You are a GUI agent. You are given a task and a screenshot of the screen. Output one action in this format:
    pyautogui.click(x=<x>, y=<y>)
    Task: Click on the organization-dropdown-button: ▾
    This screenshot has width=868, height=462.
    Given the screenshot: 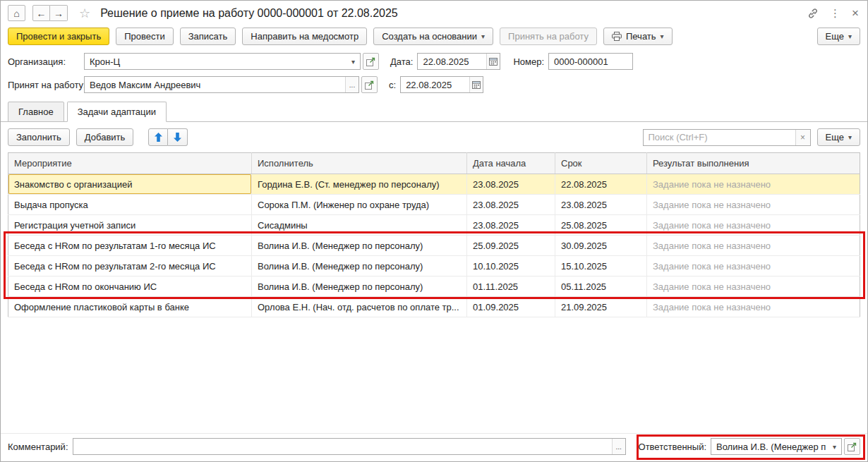 What is the action you would take?
    pyautogui.click(x=353, y=61)
    